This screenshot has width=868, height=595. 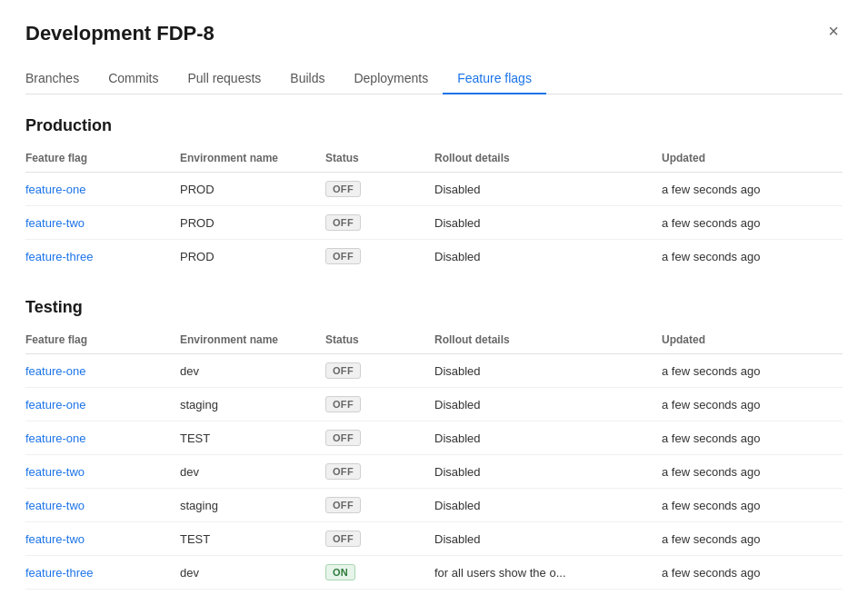 What do you see at coordinates (434, 572) in the screenshot?
I see `table-row: feature-three dev ON for all users show …` at bounding box center [434, 572].